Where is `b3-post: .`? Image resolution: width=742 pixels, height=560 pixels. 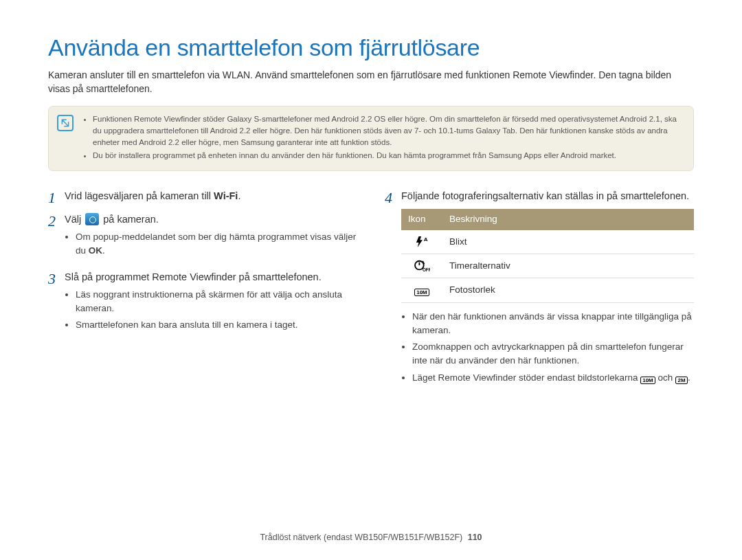 b3-post: . is located at coordinates (689, 378).